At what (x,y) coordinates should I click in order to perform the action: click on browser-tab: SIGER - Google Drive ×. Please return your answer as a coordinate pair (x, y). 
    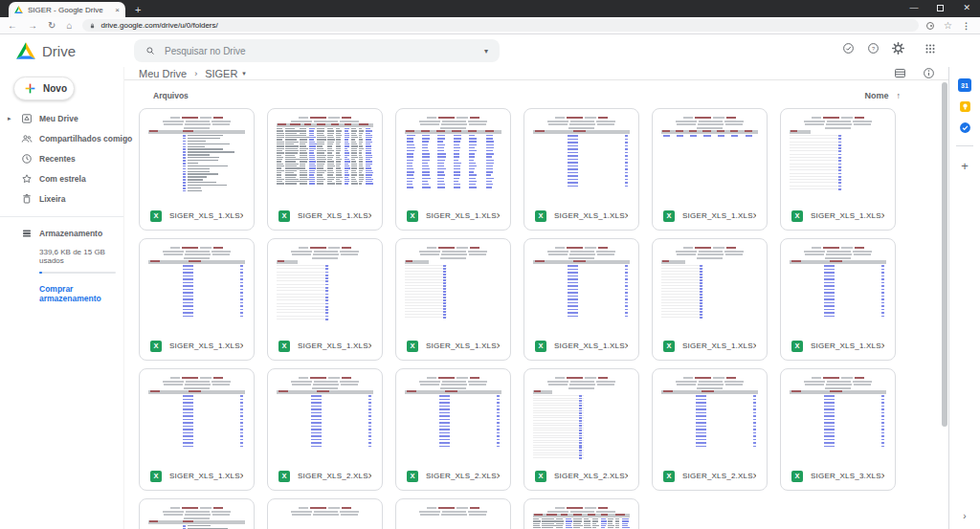
    Looking at the image, I should click on (67, 10).